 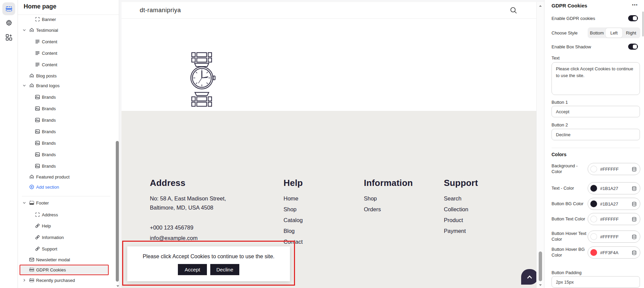 What do you see at coordinates (454, 220) in the screenshot?
I see `footer-link: Product` at bounding box center [454, 220].